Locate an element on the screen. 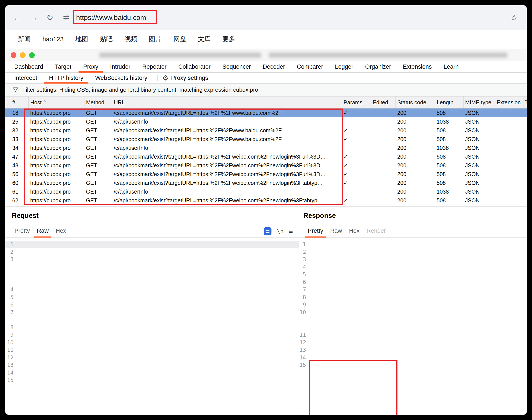 Image resolution: width=532 pixels, height=420 pixels. code-text is located at coordinates (39, 373).